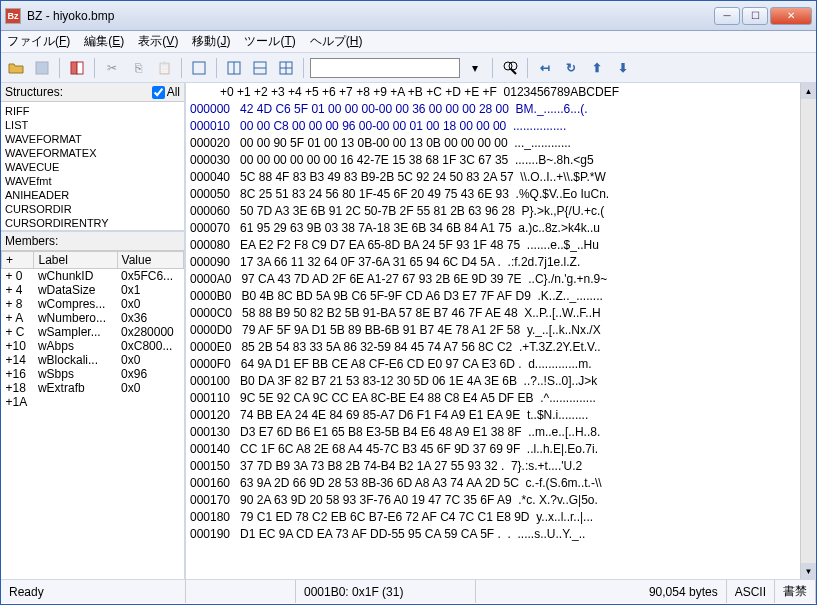 This screenshot has width=817, height=605. I want to click on hex-row: 000020 00 00 90 5F 01 00 13 0B-00 00 13 …, so click(503, 144).